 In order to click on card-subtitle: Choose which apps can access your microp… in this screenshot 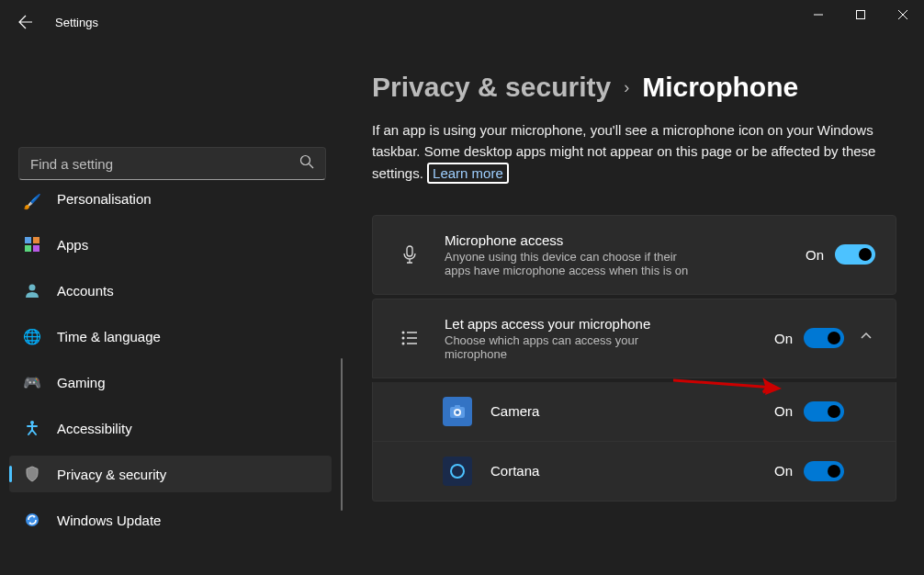, I will do `click(546, 347)`.